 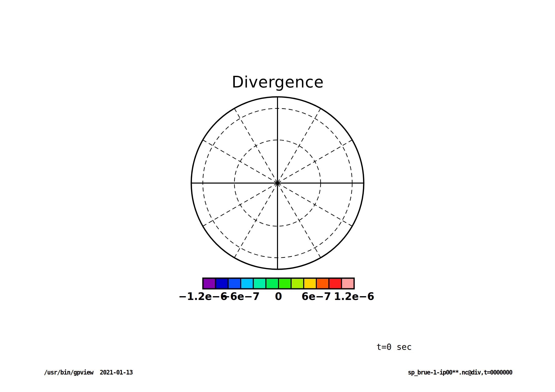 I want to click on plot-title: Divergence, so click(x=278, y=82).